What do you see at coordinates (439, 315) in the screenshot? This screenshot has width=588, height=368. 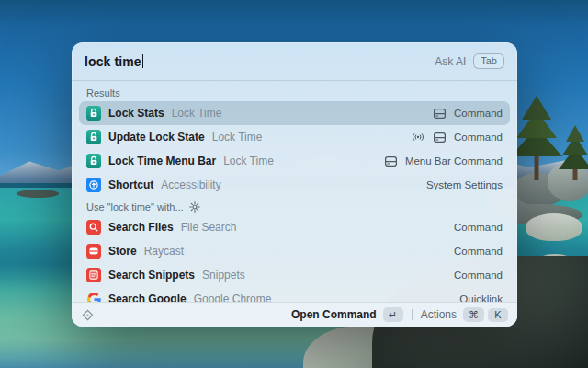 I see `actions-button: Actions` at bounding box center [439, 315].